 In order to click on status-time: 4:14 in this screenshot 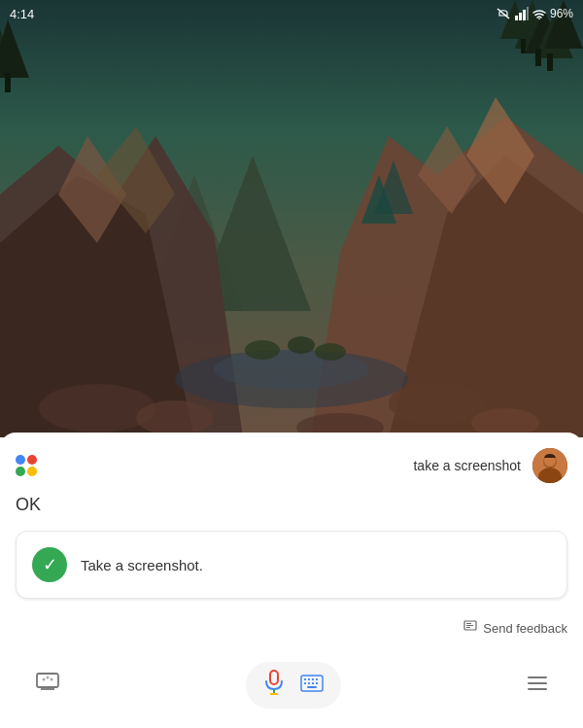, I will do `click(21, 14)`.